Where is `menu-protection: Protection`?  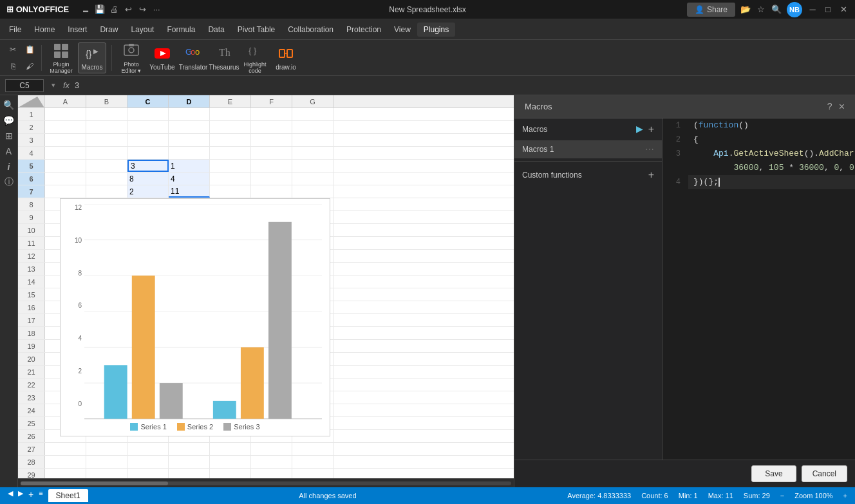 menu-protection: Protection is located at coordinates (364, 30).